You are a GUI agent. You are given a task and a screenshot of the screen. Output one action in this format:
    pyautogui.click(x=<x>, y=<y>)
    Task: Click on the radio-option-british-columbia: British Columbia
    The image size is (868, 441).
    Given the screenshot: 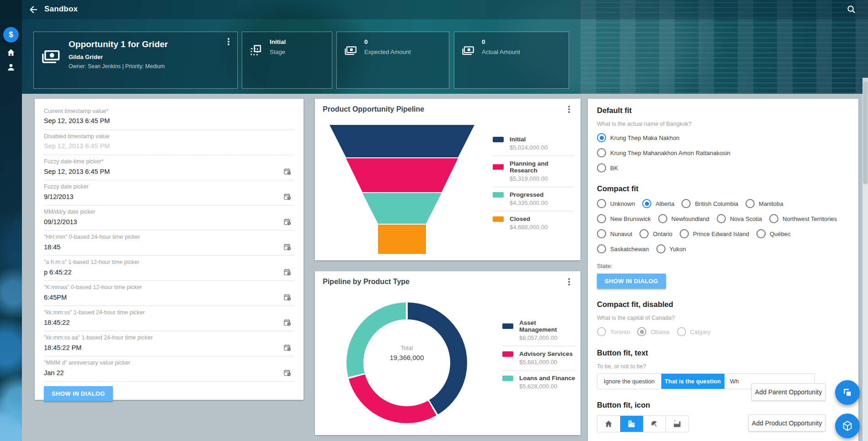 What is the action you would take?
    pyautogui.click(x=710, y=204)
    